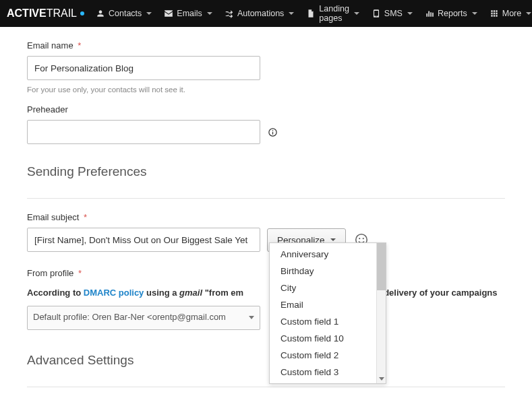 This screenshot has width=532, height=394. I want to click on label-from-profile: From profile *, so click(266, 273).